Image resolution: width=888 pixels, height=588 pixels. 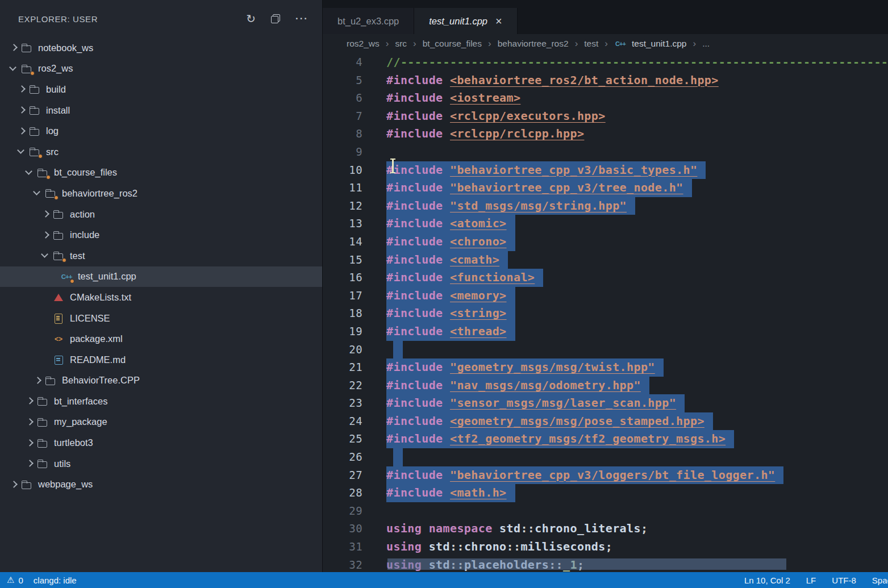 What do you see at coordinates (161, 131) in the screenshot?
I see `tree-item-log: log` at bounding box center [161, 131].